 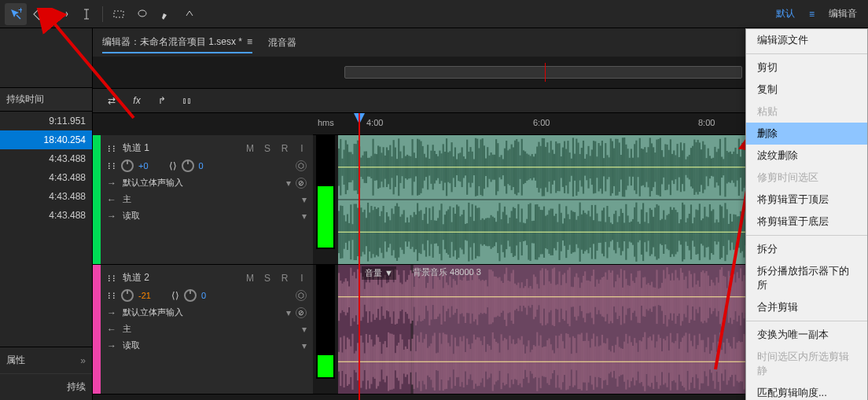 I want to click on track-2-color, so click(x=97, y=329).